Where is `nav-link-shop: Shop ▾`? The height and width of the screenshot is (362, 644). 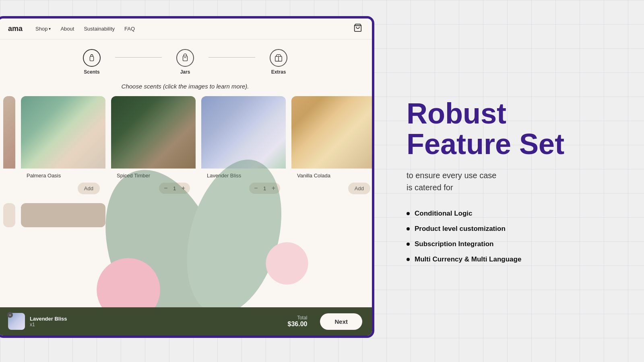 nav-link-shop: Shop ▾ is located at coordinates (43, 29).